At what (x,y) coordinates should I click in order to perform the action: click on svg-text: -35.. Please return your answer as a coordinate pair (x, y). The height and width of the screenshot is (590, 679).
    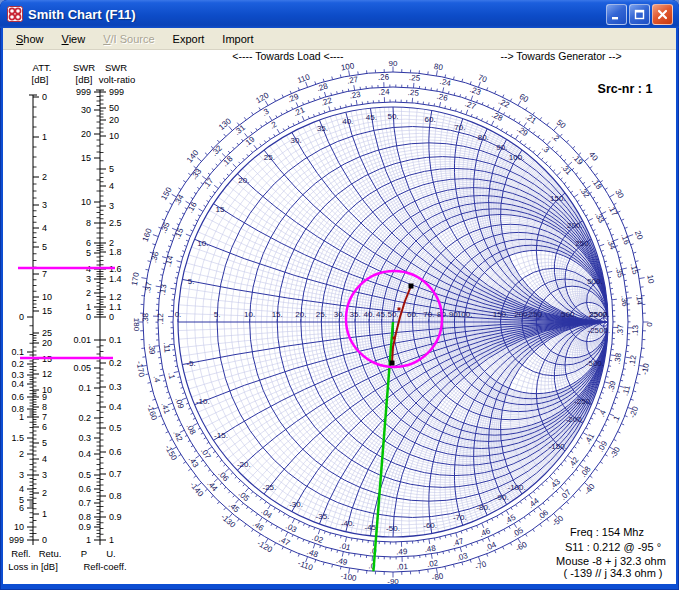
    Looking at the image, I should click on (323, 516).